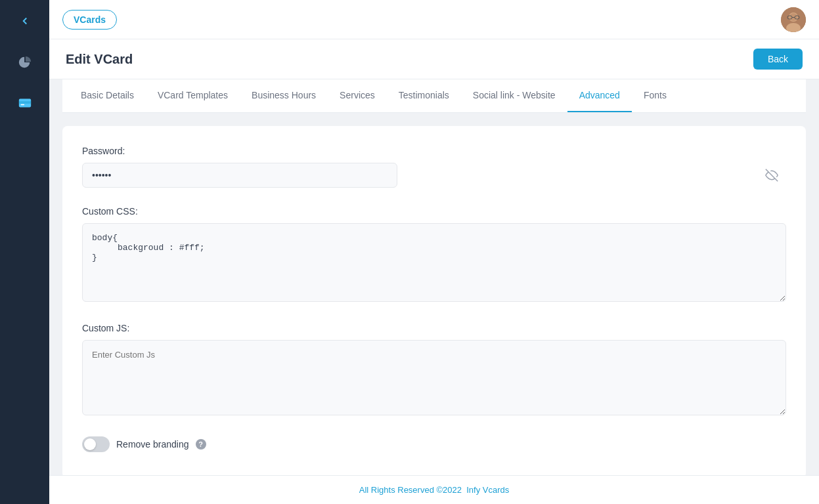 The width and height of the screenshot is (819, 504). What do you see at coordinates (240, 175) in the screenshot?
I see `password-input` at bounding box center [240, 175].